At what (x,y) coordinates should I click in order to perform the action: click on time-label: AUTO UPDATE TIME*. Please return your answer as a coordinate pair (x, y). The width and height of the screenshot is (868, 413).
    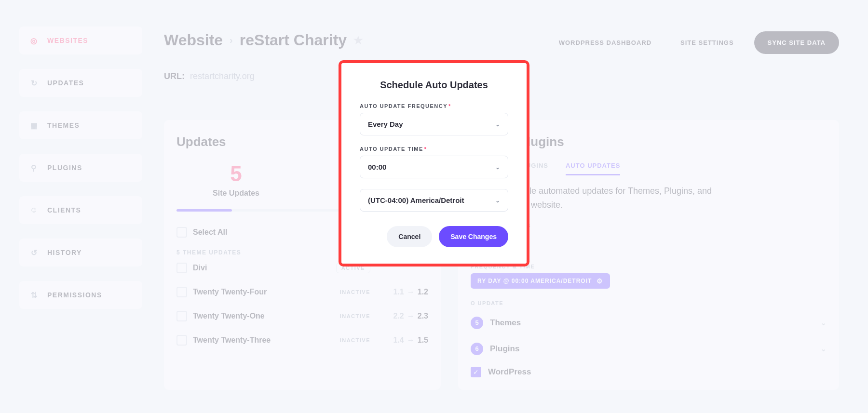
    Looking at the image, I should click on (434, 149).